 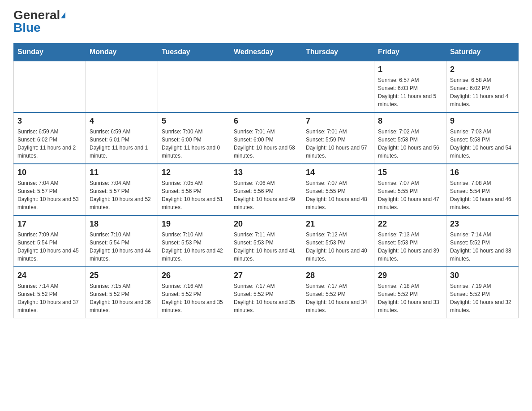 What do you see at coordinates (122, 52) in the screenshot?
I see `weekday-header-monday: Monday` at bounding box center [122, 52].